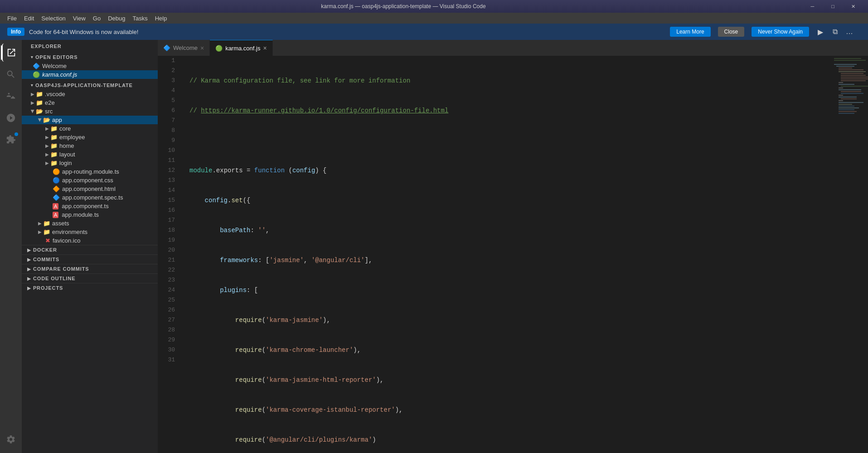 This screenshot has width=868, height=453. Describe the element at coordinates (510, 260) in the screenshot. I see `code-line-7: frameworks: ['jasmine', '@angular/cli'],` at that location.